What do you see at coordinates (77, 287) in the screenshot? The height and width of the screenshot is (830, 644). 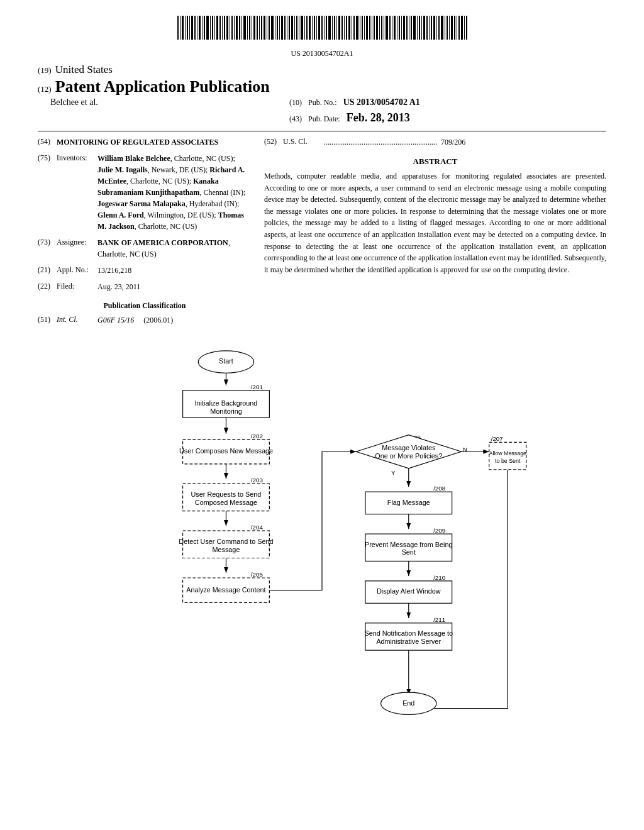 I see `f22-label: Filed:` at bounding box center [77, 287].